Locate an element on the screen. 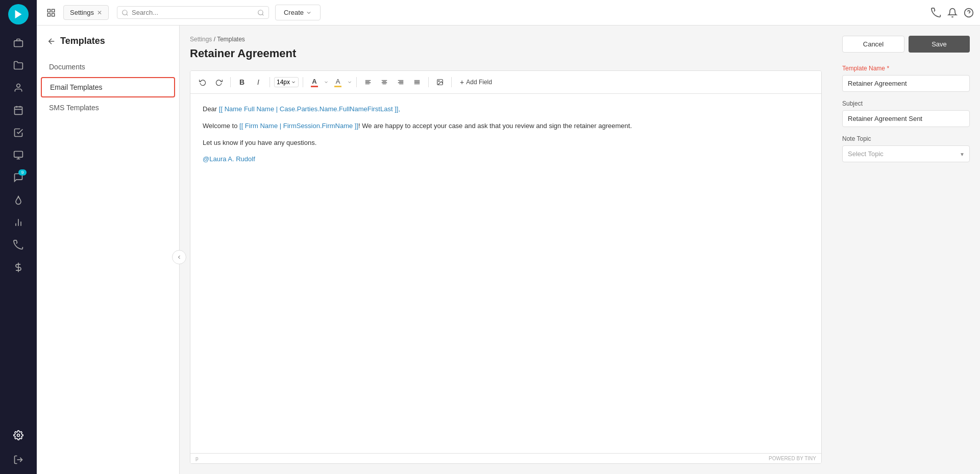 The width and height of the screenshot is (980, 474). phone-icon is located at coordinates (936, 13).